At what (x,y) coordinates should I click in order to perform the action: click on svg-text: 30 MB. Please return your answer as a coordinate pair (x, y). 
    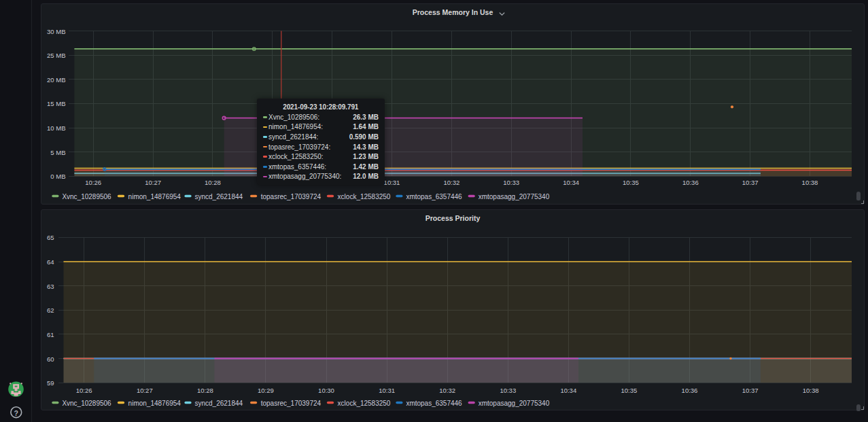
    Looking at the image, I should click on (56, 31).